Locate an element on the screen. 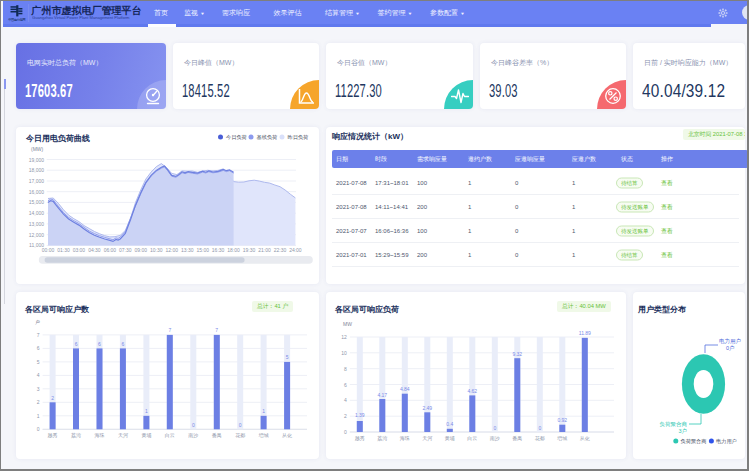 This screenshot has width=749, height=471. svg-text: 0户 is located at coordinates (730, 348).